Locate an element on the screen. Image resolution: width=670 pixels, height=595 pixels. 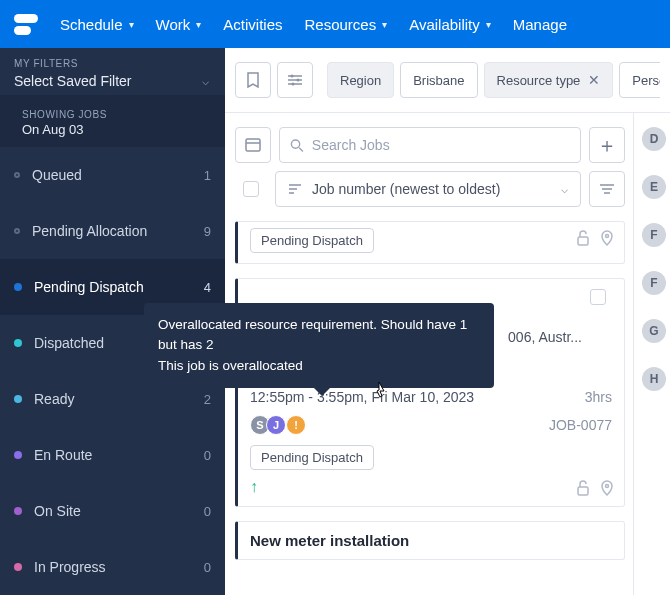
job-card: New meter installation is located at coordinates (430, 540).